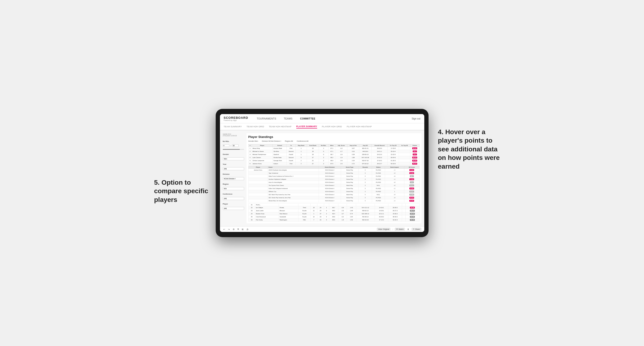 The width and height of the screenshot is (644, 346). I want to click on event-cell-wpoints: 46.7, so click(412, 176).